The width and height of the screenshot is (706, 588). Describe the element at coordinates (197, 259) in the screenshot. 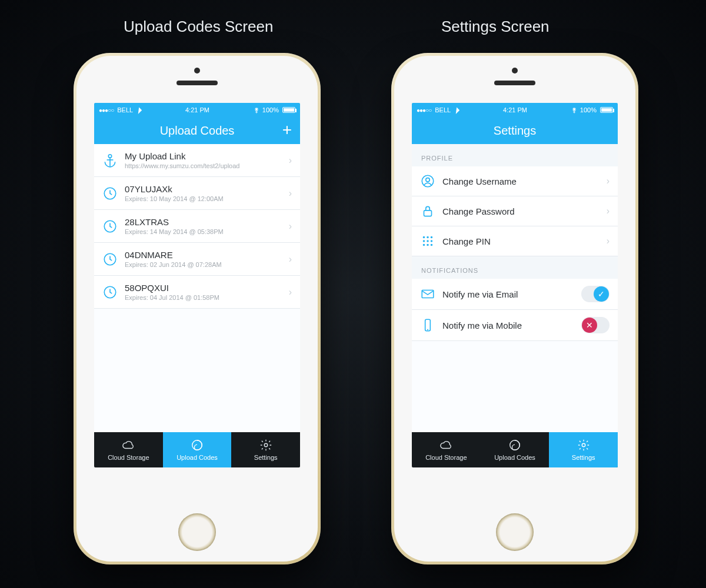

I see `list-item-code: 04DNMARE Expires: 02 Jun 2014 @ 07:28AM …` at that location.